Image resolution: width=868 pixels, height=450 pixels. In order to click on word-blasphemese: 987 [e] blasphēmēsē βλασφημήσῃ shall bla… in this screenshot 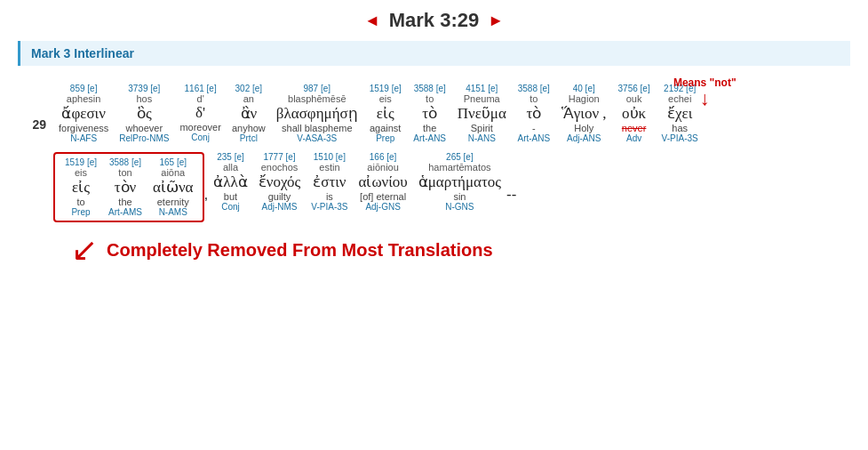, I will do `click(317, 114)`.